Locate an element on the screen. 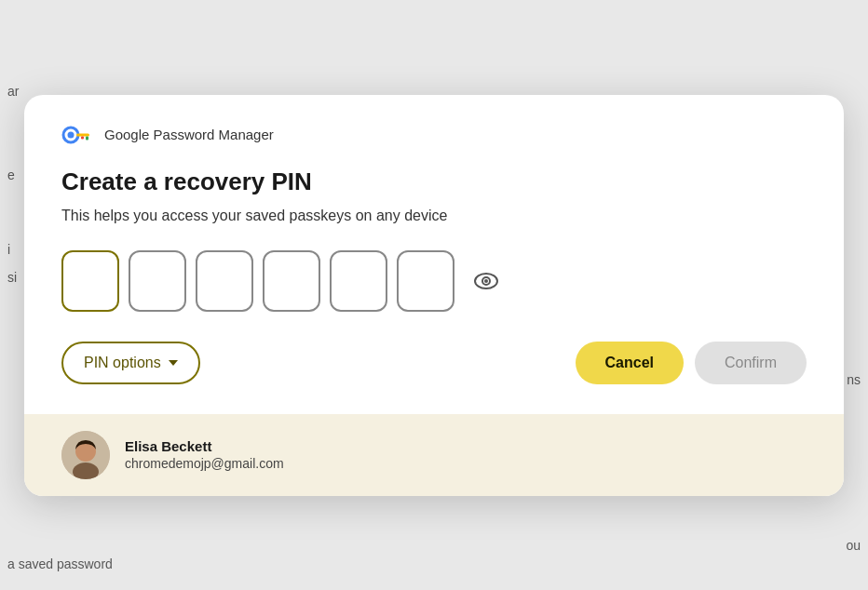  pin-options-button: PIN options is located at coordinates (130, 363).